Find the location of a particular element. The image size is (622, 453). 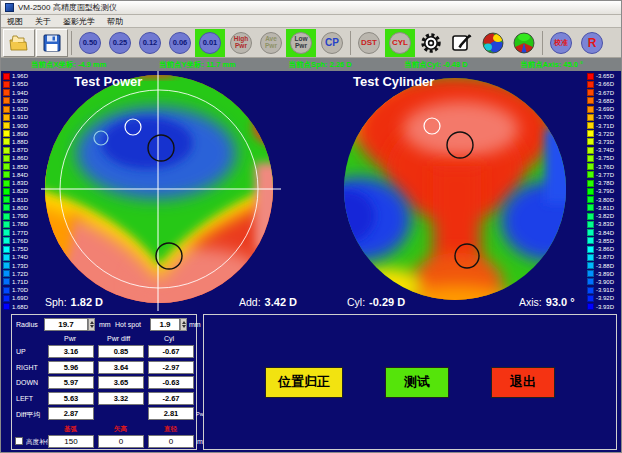

settings-button is located at coordinates (431, 43).